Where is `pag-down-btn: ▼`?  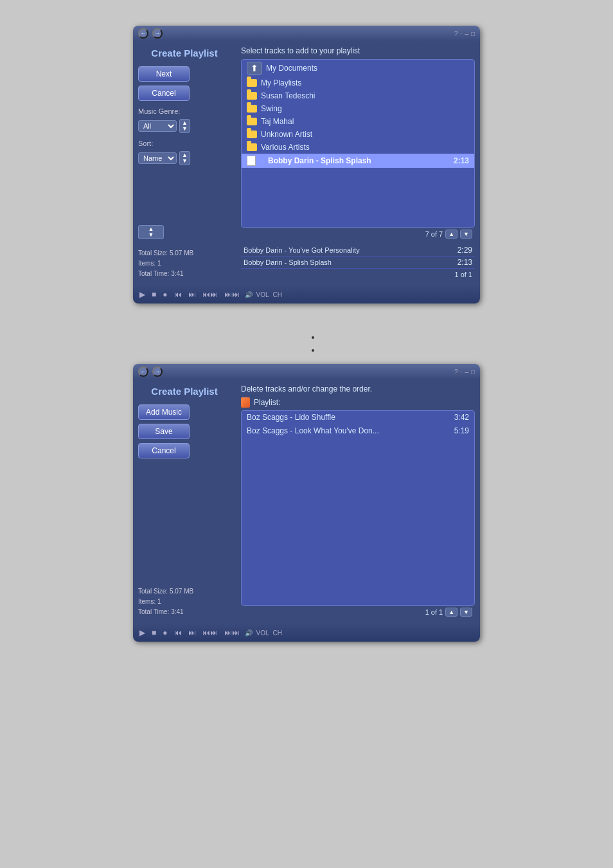 pag-down-btn: ▼ is located at coordinates (466, 234).